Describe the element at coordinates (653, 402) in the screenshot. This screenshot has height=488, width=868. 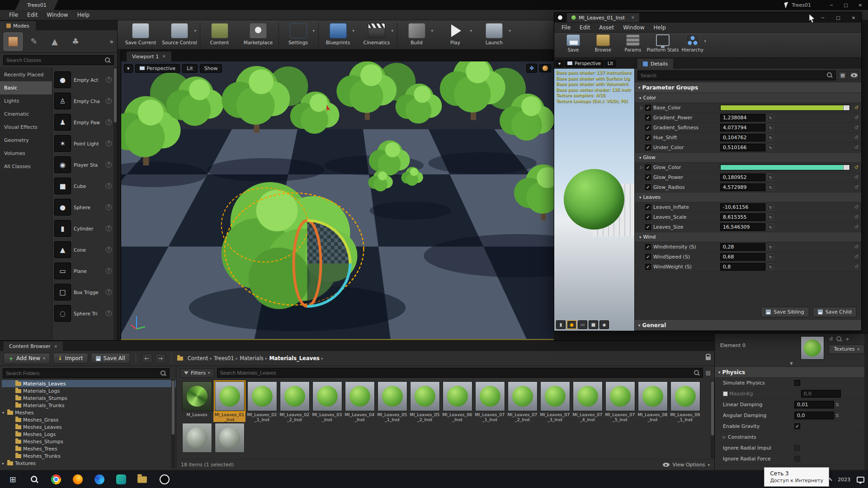
I see `asset-tile: MI_Leaves_08 _Inst` at that location.